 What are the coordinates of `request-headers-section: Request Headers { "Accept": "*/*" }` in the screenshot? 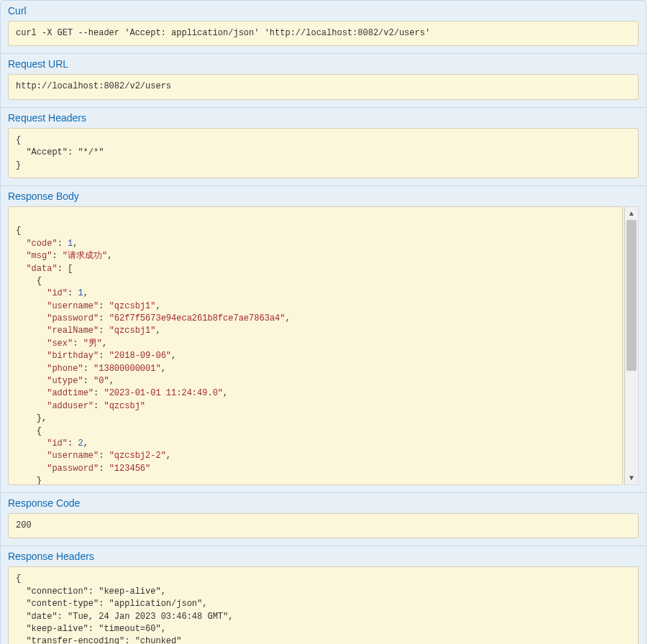 It's located at (324, 147).